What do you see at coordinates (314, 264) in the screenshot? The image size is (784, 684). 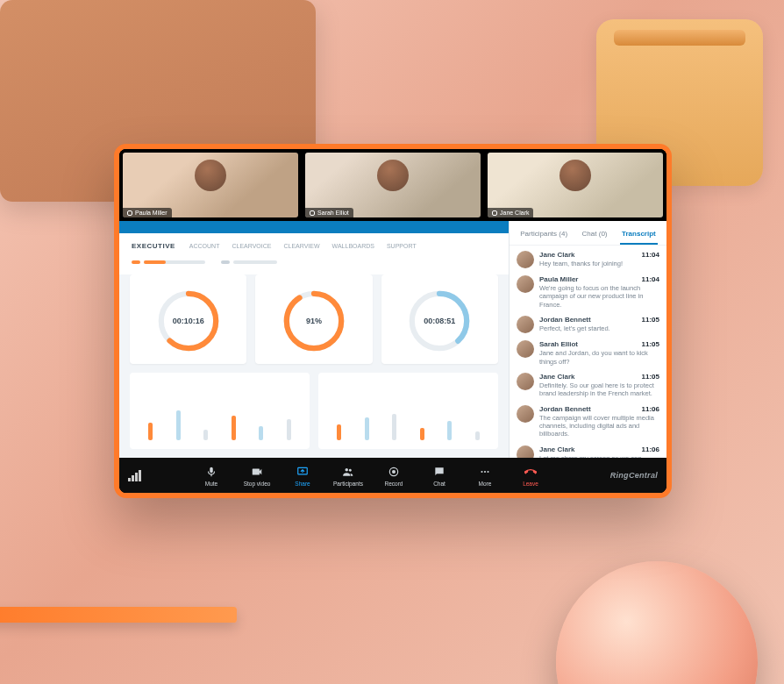 I see `dashboard-progress-strip` at bounding box center [314, 264].